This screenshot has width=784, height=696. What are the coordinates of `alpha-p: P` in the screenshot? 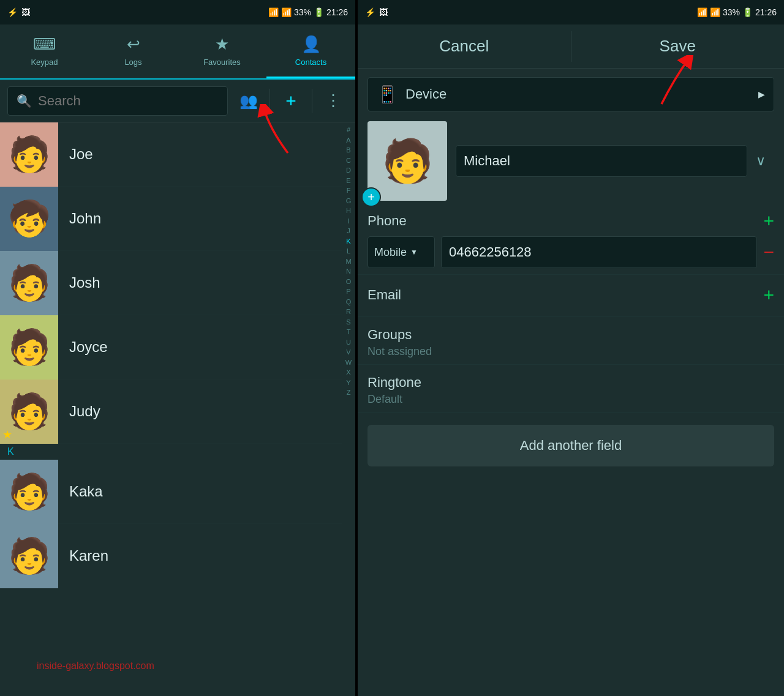 It's located at (348, 291).